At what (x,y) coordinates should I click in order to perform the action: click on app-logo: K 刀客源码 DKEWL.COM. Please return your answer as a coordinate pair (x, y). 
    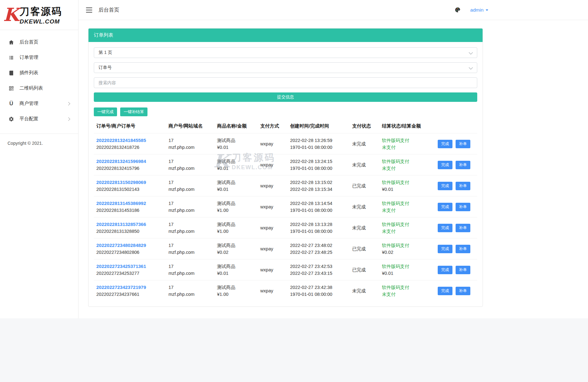
    Looking at the image, I should click on (39, 15).